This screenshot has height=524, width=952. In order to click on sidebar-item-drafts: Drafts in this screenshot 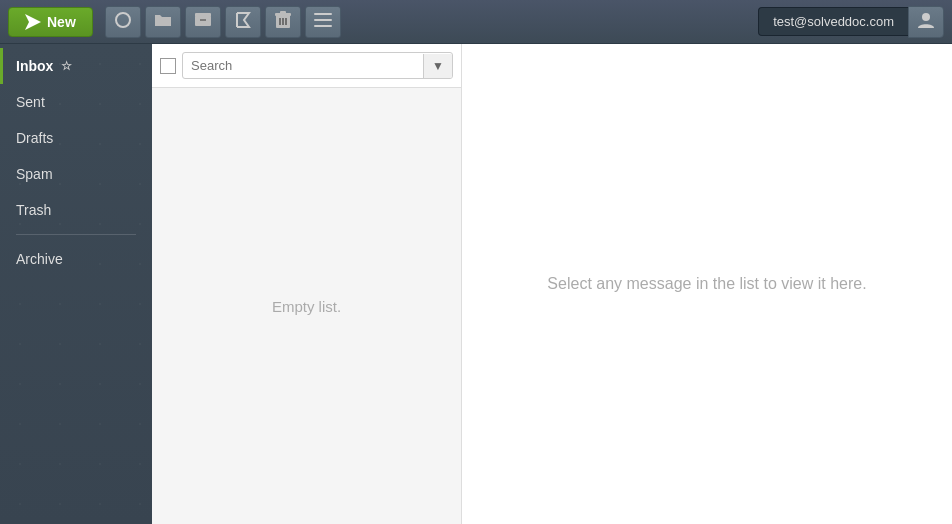, I will do `click(76, 138)`.